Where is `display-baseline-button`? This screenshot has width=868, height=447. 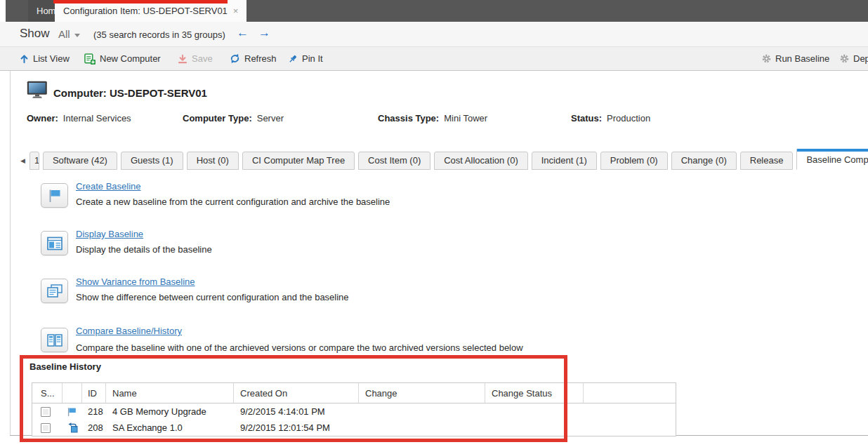 display-baseline-button is located at coordinates (55, 243).